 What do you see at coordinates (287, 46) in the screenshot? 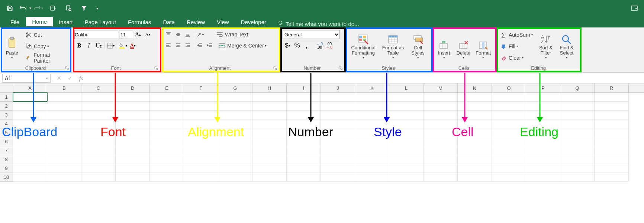
I see `accounting-format-icon: $▾` at bounding box center [287, 46].